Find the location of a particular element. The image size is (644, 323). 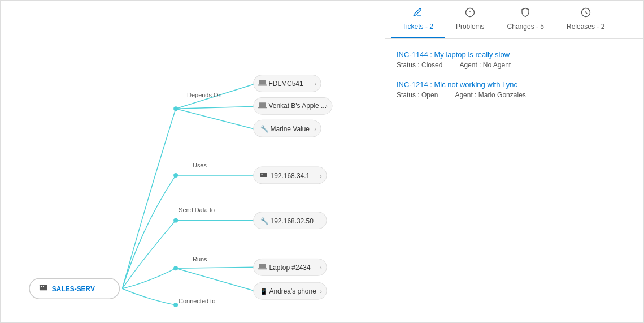

tab-releases-label: Releases - 2 is located at coordinates (585, 27).